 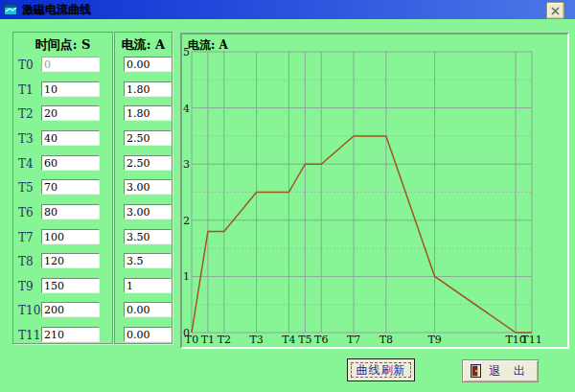 I want to click on row-label-t0: T0, so click(x=31, y=65).